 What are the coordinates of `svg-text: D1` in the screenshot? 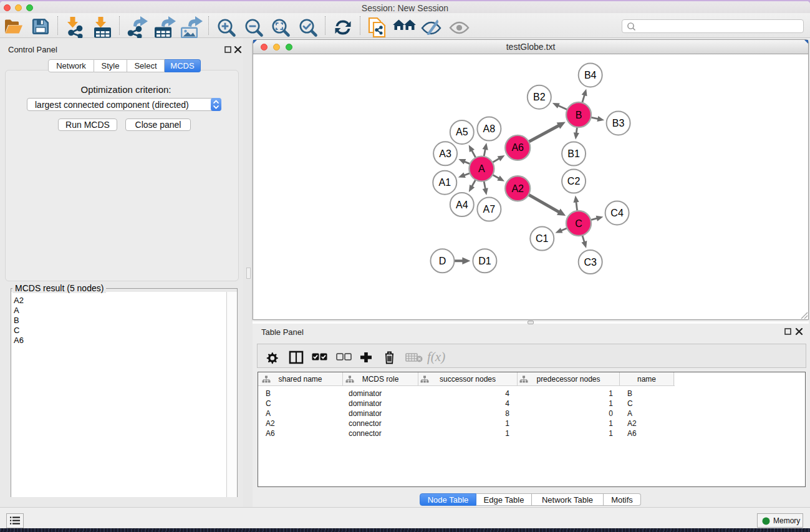 It's located at (485, 261).